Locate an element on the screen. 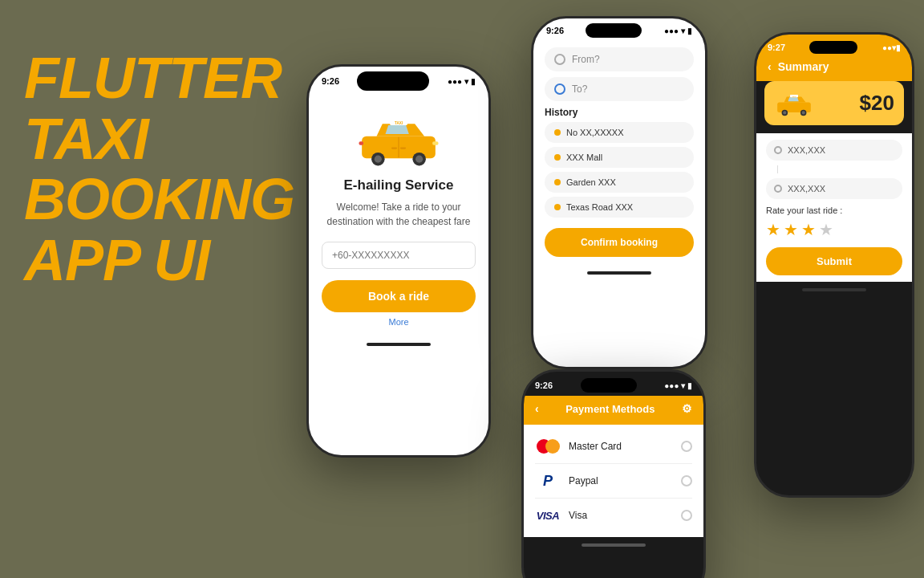 The height and width of the screenshot is (578, 924). history-item-1: No XX,XXXXX is located at coordinates (619, 132).